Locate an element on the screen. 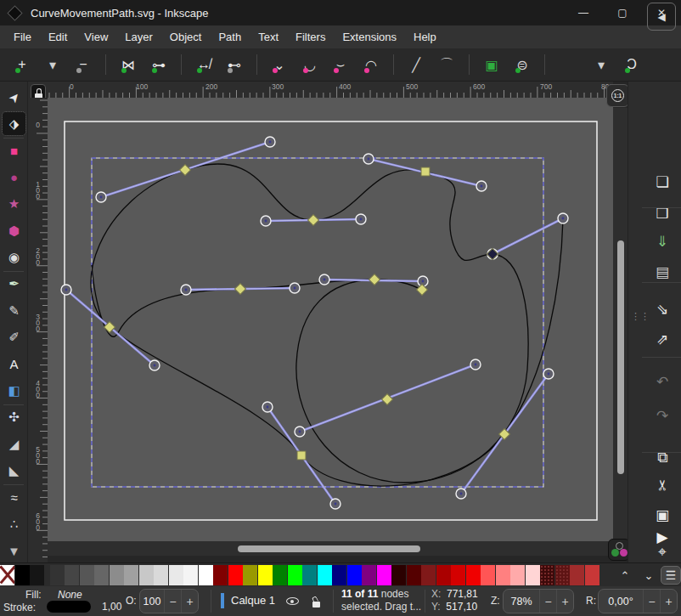  break-nodes-button: ↮ is located at coordinates (204, 65).